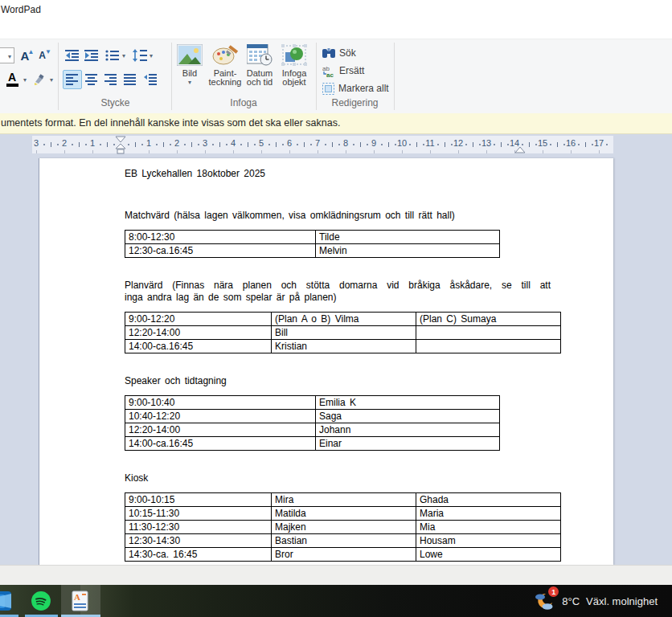 Image resolution: width=672 pixels, height=617 pixels. What do you see at coordinates (7, 55) in the screenshot?
I see `font-size-combo: ▾` at bounding box center [7, 55].